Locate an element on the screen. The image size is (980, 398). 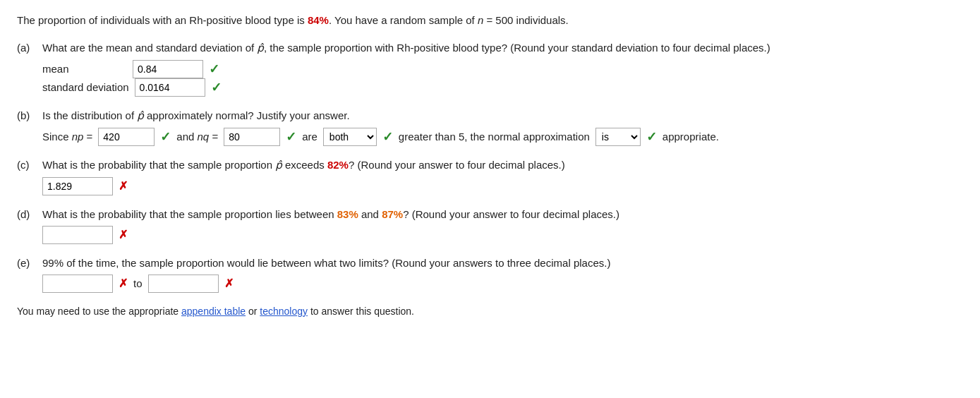
section-a-letter: (a) is located at coordinates (27, 48).